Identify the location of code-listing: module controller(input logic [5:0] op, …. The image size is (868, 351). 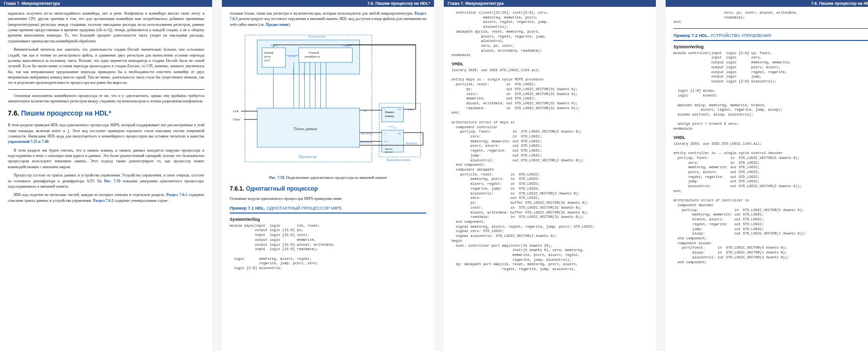
(770, 92).